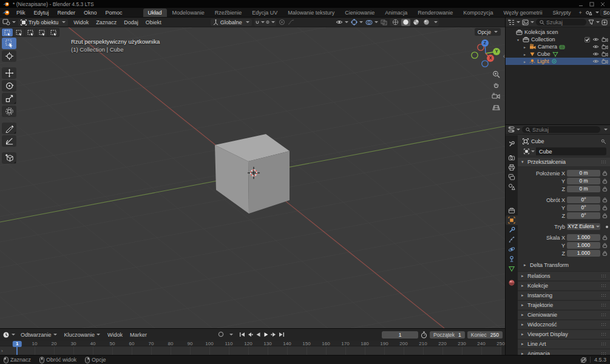  Describe the element at coordinates (558, 32) in the screenshot. I see `outliner-row-kolekcja-scen: Kolekcja scen` at that location.